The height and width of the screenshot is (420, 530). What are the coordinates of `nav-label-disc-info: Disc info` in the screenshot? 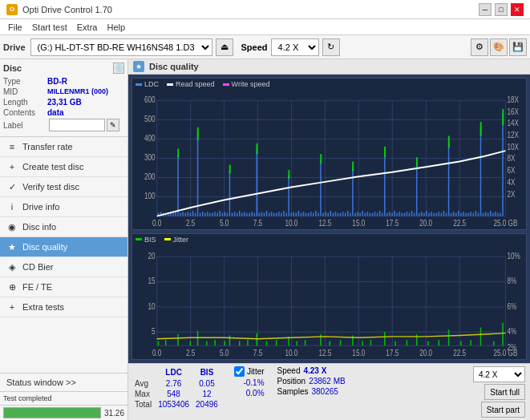 It's located at (39, 227).